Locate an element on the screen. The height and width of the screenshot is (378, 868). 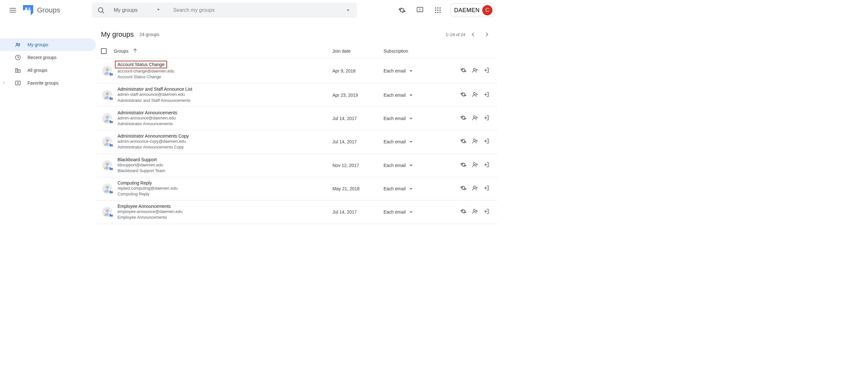
column-subscription: Subscription is located at coordinates (415, 51).